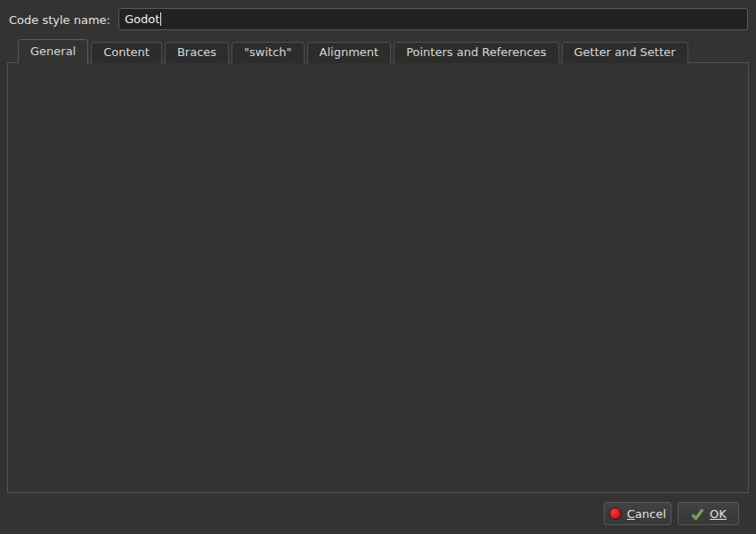 This screenshot has width=756, height=534. I want to click on code-style-name-value: Godot, so click(142, 20).